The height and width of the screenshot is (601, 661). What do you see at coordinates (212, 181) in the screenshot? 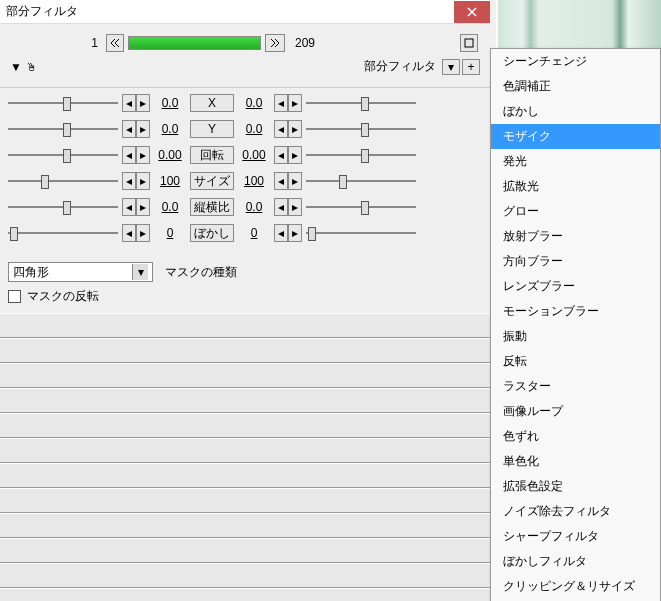
I see `param-label-button: サイズ` at bounding box center [212, 181].